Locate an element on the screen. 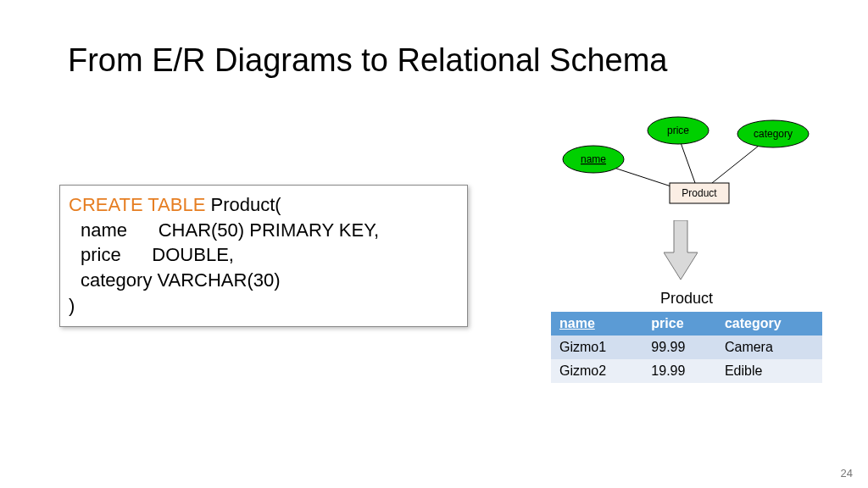 This screenshot has height=488, width=868. sql-keyword: CREATE TABLE is located at coordinates (137, 205).